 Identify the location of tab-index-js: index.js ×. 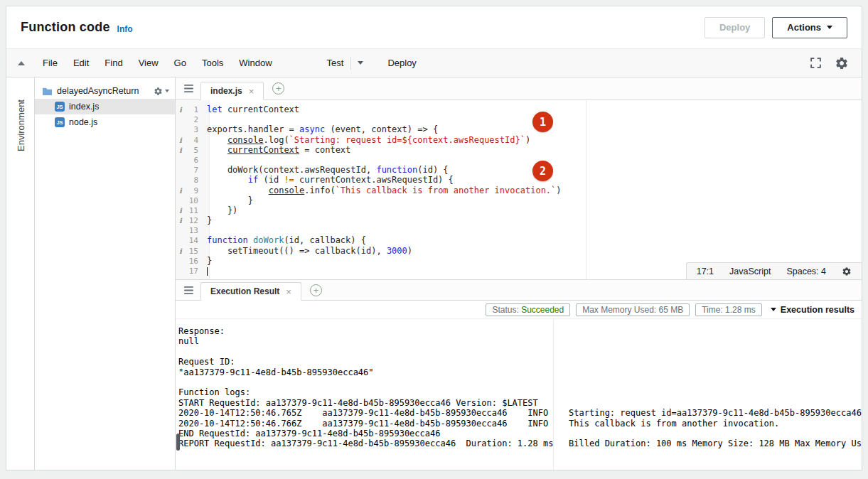
(232, 91).